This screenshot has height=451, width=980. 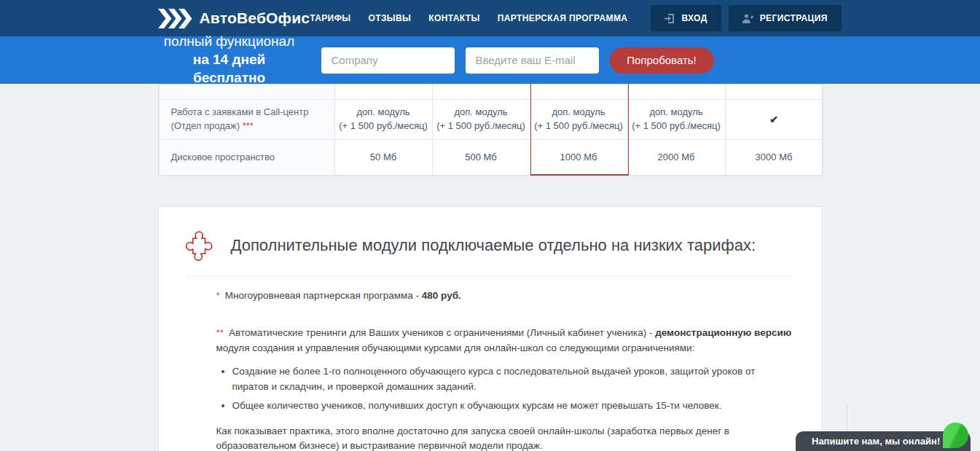 I want to click on chevrons-logo-icon, so click(x=175, y=19).